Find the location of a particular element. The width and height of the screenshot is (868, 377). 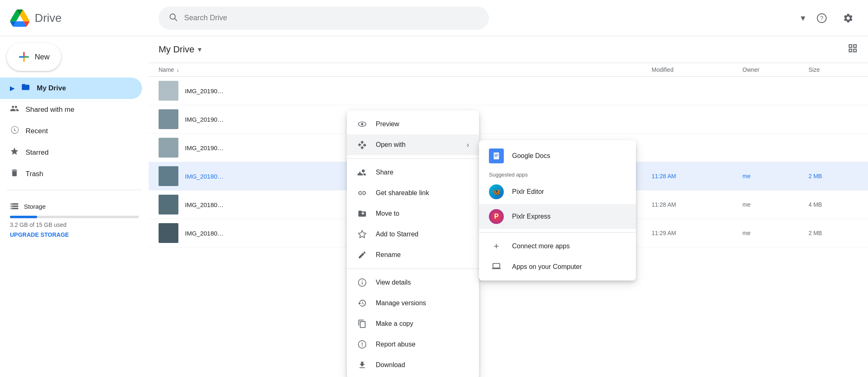

submenu-divider is located at coordinates (557, 233).